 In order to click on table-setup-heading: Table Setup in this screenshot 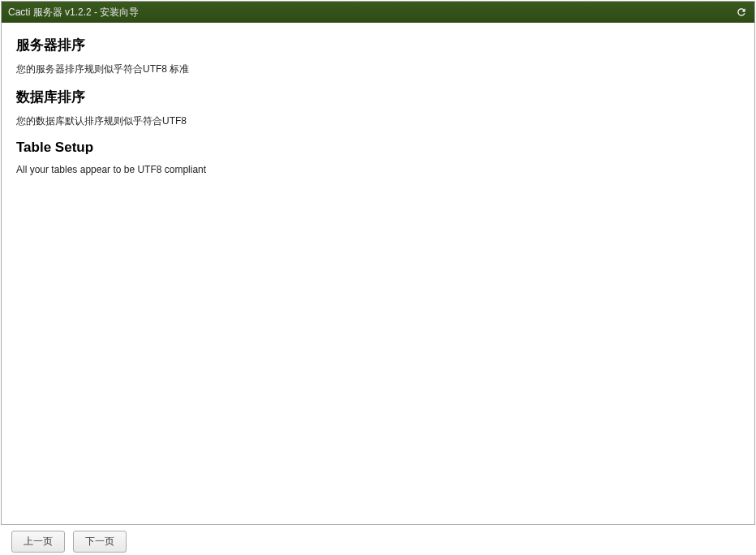, I will do `click(378, 148)`.